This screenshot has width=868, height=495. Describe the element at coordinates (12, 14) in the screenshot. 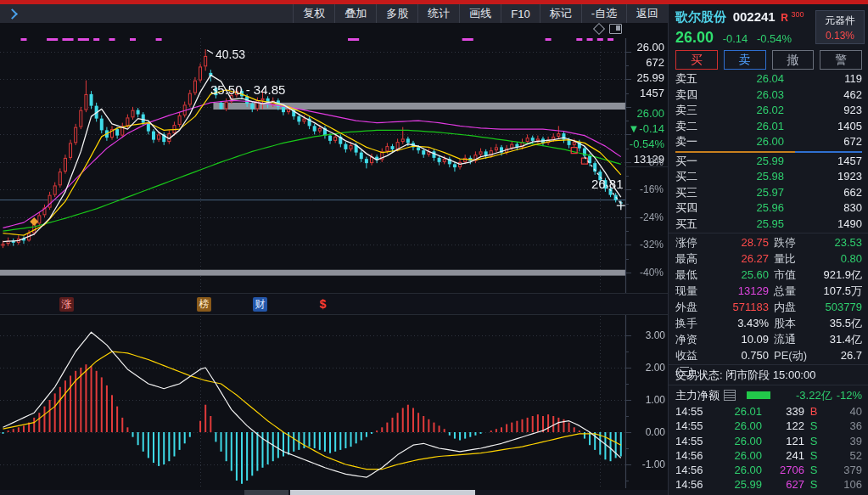

I see `collapse-chevron-icon` at that location.